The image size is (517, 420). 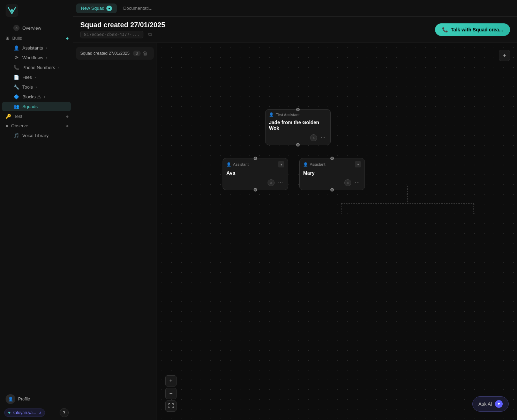 I want to click on sidebar-item-workflows: ⟳ Workflows ›, so click(x=36, y=58).